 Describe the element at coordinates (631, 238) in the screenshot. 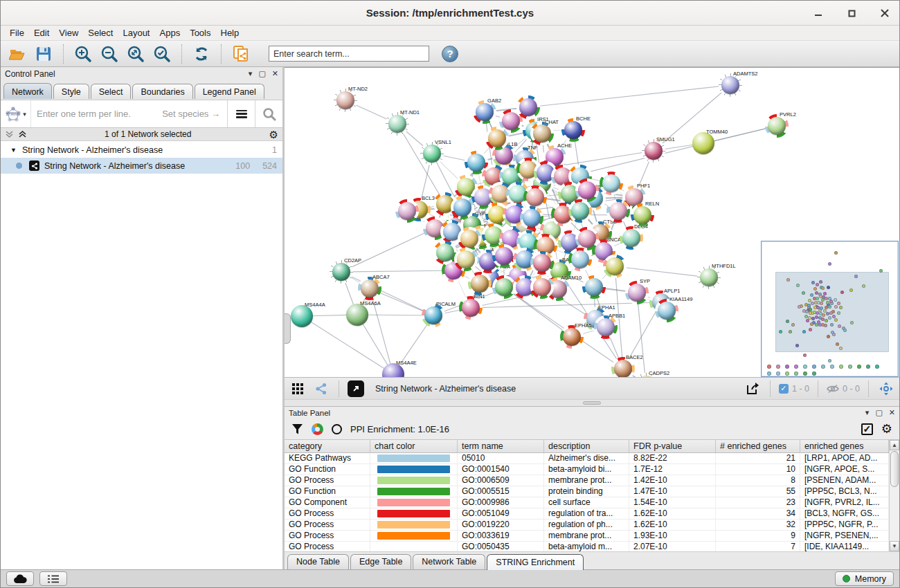

I see `node-dlg4: DLG4` at that location.